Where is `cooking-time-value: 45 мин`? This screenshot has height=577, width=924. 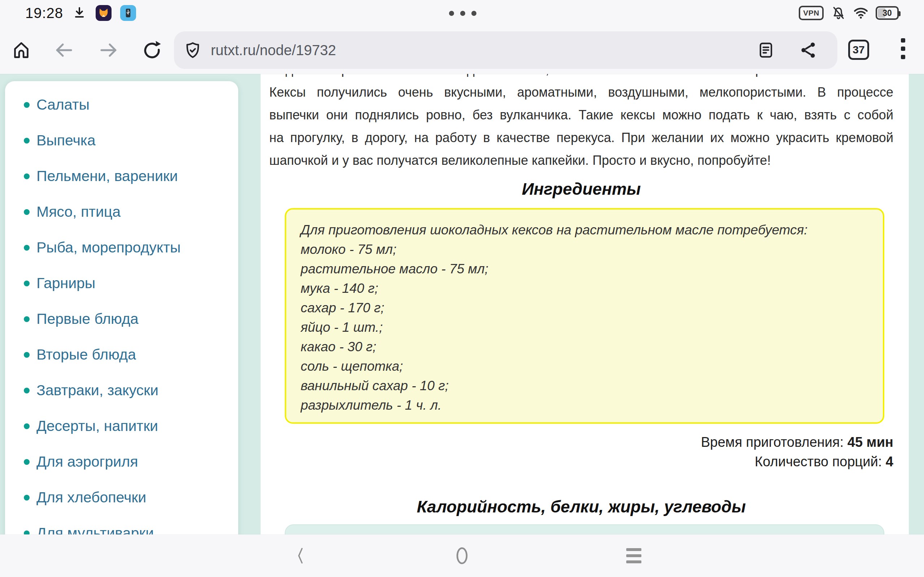 cooking-time-value: 45 мин is located at coordinates (871, 442).